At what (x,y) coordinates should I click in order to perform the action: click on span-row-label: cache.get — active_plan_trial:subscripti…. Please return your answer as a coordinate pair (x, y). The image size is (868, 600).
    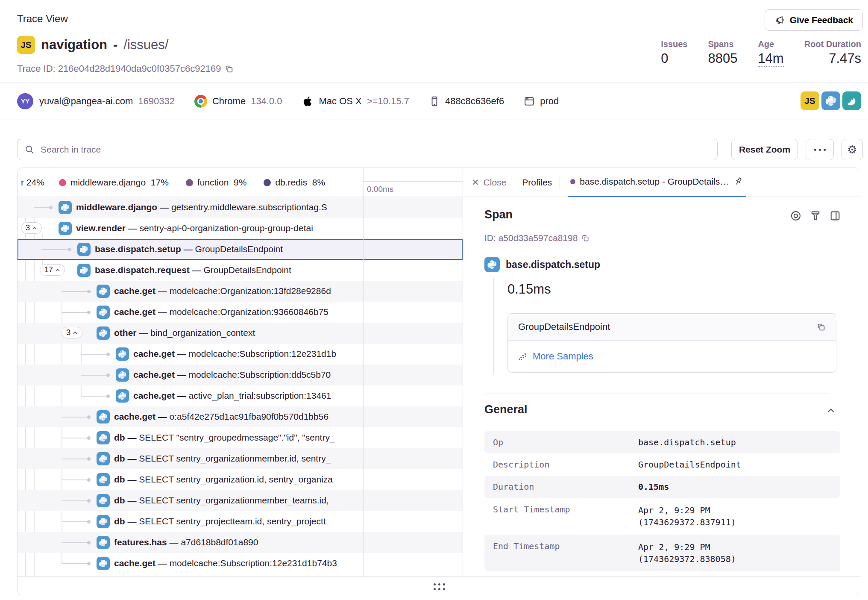
    Looking at the image, I should click on (232, 396).